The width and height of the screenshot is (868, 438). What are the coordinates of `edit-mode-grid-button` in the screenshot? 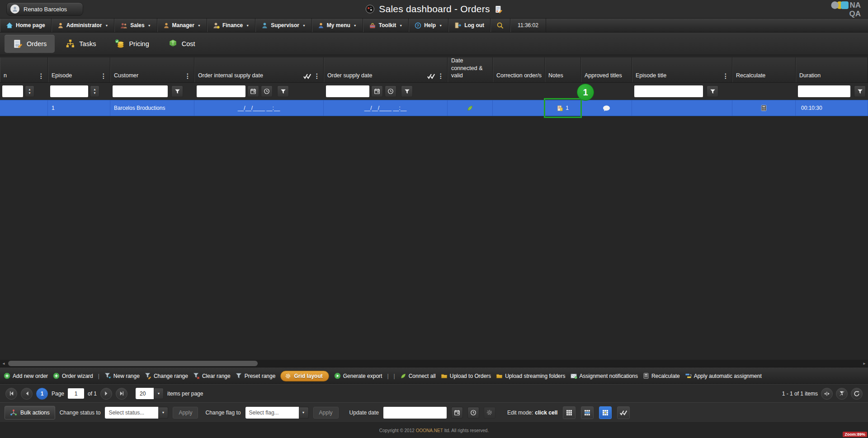 It's located at (569, 413).